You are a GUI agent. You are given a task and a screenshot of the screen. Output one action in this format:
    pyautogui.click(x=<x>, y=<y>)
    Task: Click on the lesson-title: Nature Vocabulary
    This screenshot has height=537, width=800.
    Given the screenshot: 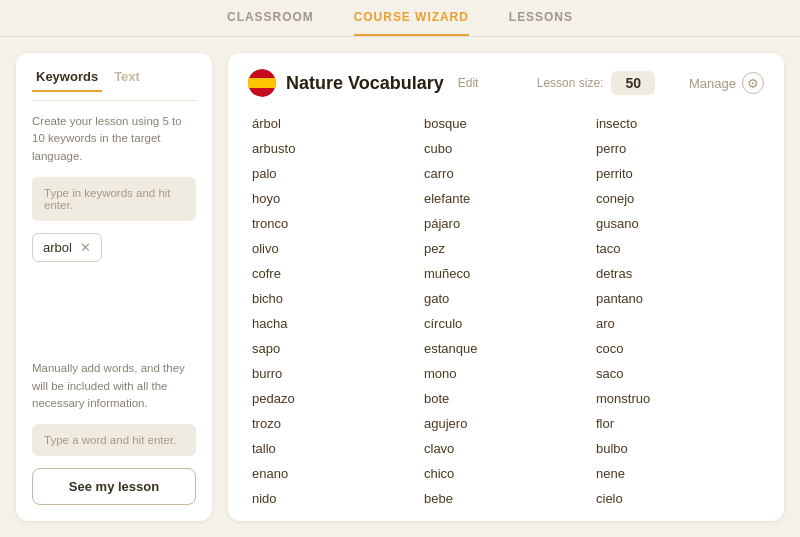 What is the action you would take?
    pyautogui.click(x=365, y=84)
    